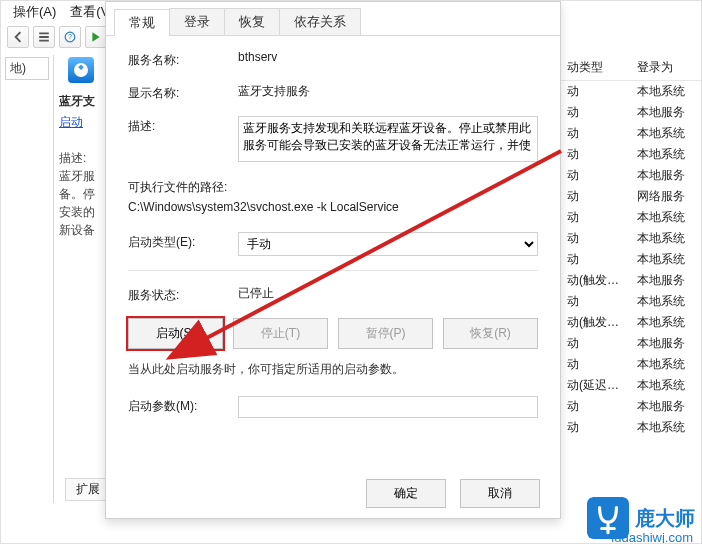 This screenshot has width=702, height=544. Describe the element at coordinates (631, 196) in the screenshot. I see `list-row: 动网络服务` at that location.